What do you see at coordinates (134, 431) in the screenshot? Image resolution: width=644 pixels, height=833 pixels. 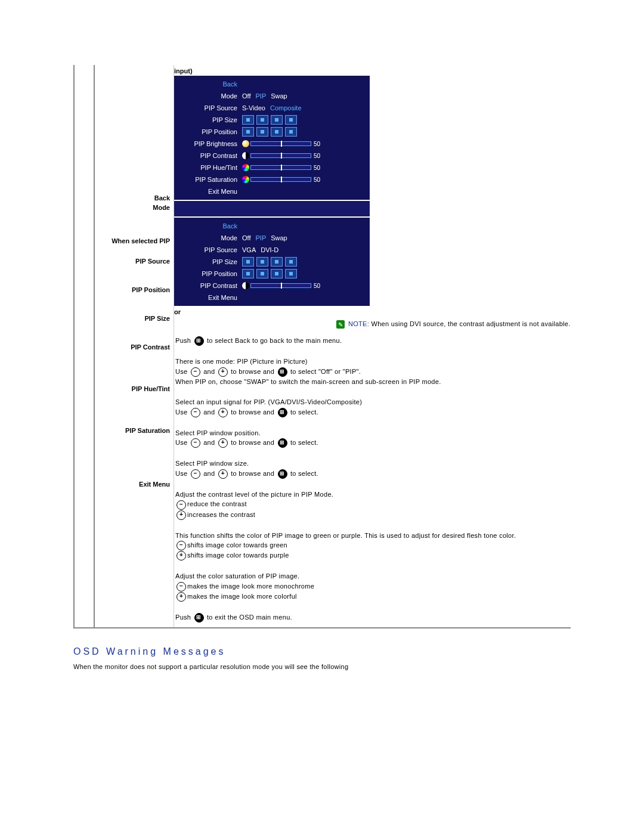 I see `label-pip-saturation: PIP Saturation` at bounding box center [134, 431].